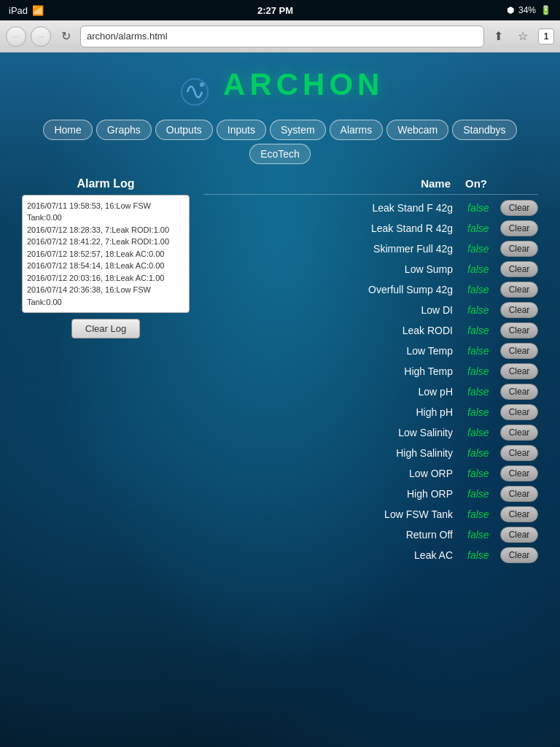 This screenshot has height=747, width=560. I want to click on forward-button: →, so click(41, 36).